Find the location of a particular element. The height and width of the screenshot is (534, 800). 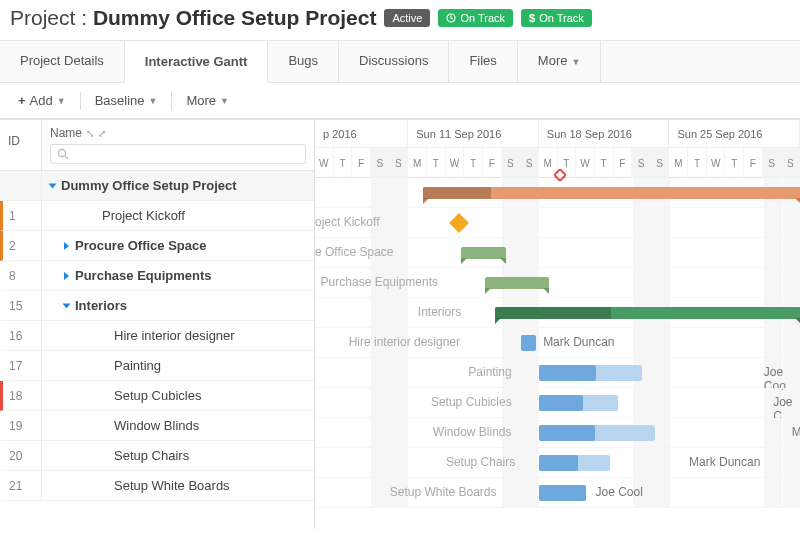

task-id: 17 is located at coordinates (22, 366).